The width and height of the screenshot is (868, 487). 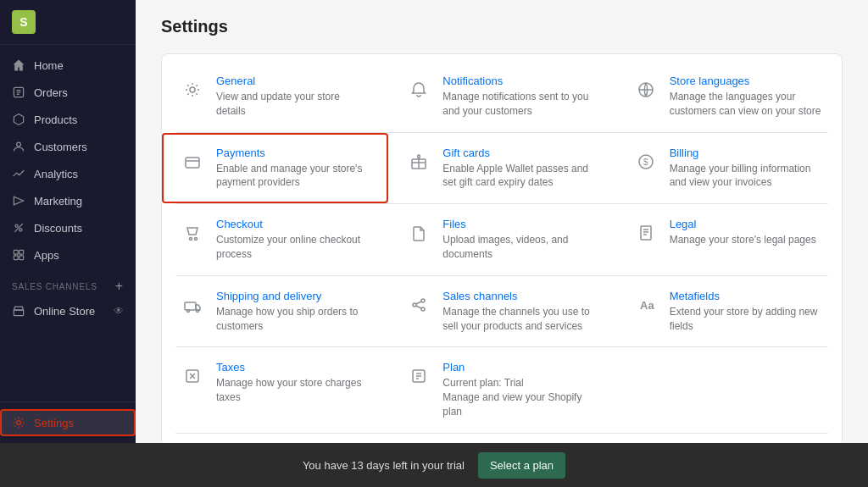 What do you see at coordinates (68, 222) in the screenshot?
I see `sidebar: S Home Orders Products` at bounding box center [68, 222].